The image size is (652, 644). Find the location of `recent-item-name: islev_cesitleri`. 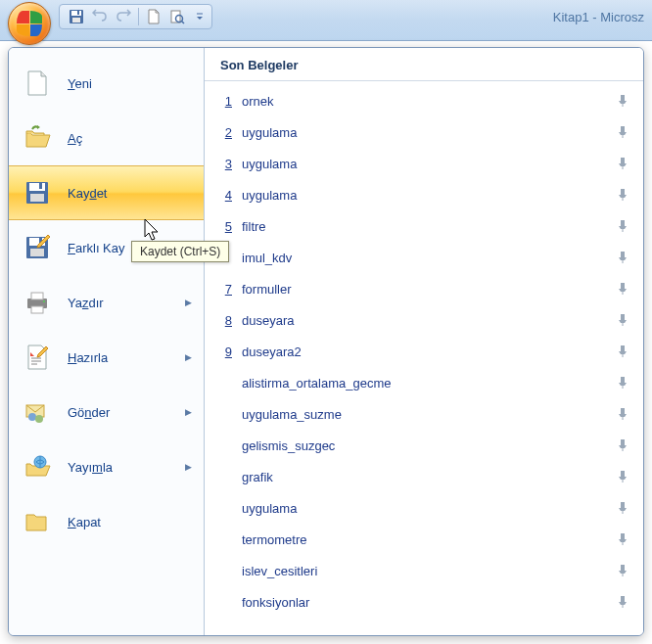

recent-item-name: islev_cesitleri is located at coordinates (424, 572).